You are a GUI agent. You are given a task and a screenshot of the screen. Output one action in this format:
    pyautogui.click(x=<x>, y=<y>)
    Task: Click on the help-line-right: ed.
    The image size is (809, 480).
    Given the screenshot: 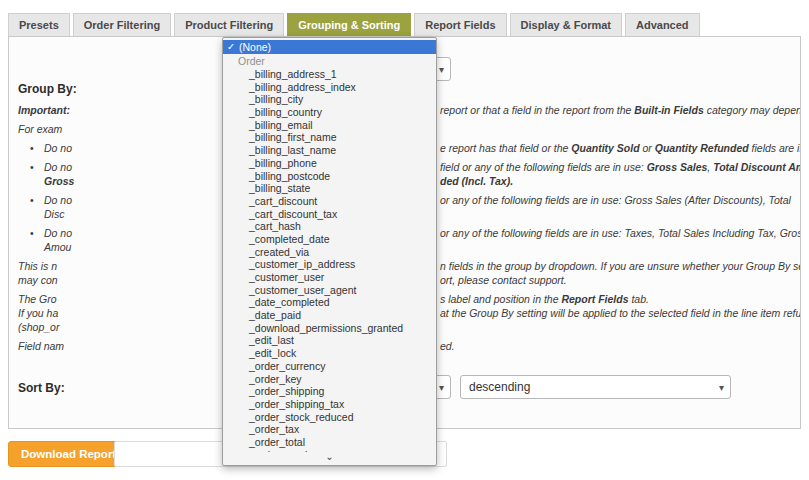 What is the action you would take?
    pyautogui.click(x=448, y=346)
    